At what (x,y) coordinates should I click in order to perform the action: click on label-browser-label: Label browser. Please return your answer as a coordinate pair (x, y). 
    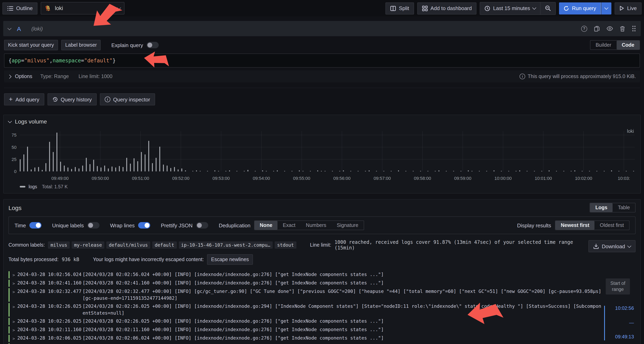
    Looking at the image, I should click on (81, 45).